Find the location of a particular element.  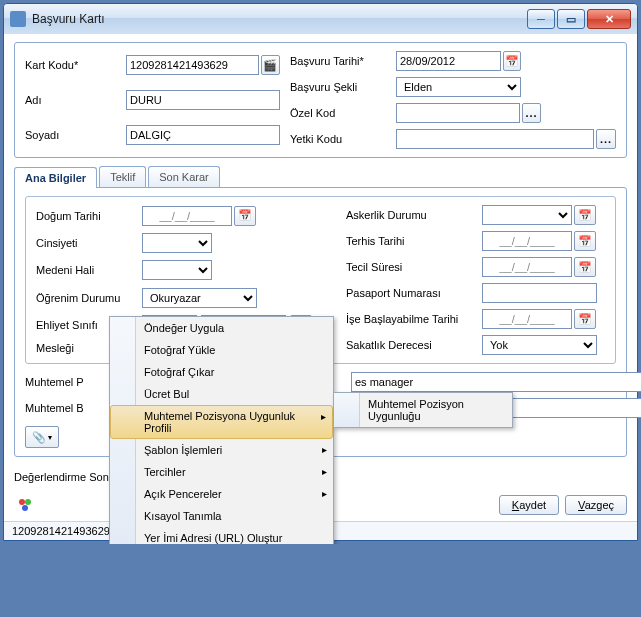

tab-ana-bilgiler: Ana Bilgiler is located at coordinates (56, 178).